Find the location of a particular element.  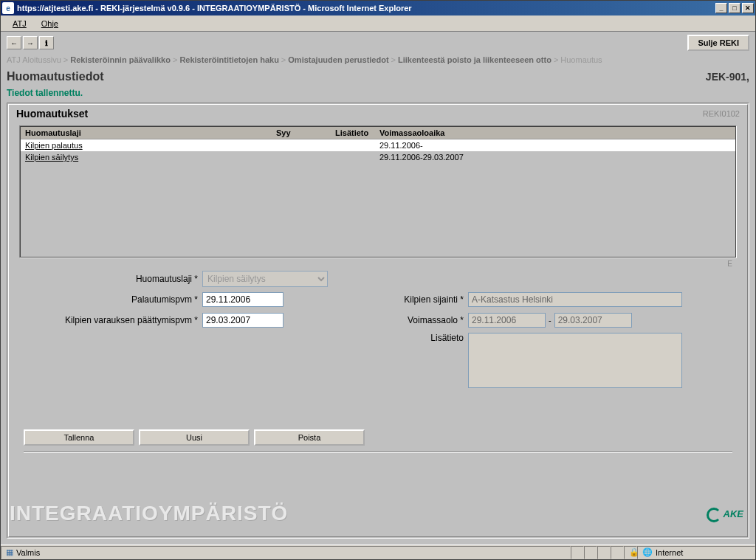

table-row: Kilpien palautus 29.11.2006- is located at coordinates (378, 146).